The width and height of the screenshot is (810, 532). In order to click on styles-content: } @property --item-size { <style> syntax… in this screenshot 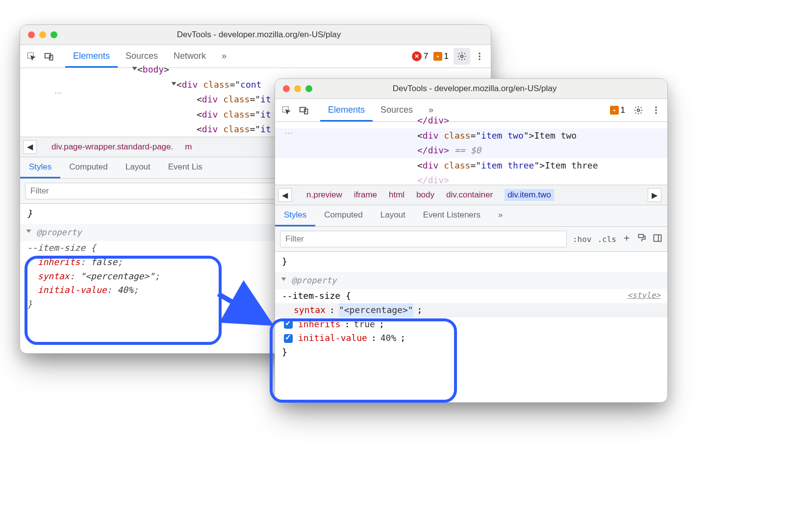, I will do `click(471, 311)`.